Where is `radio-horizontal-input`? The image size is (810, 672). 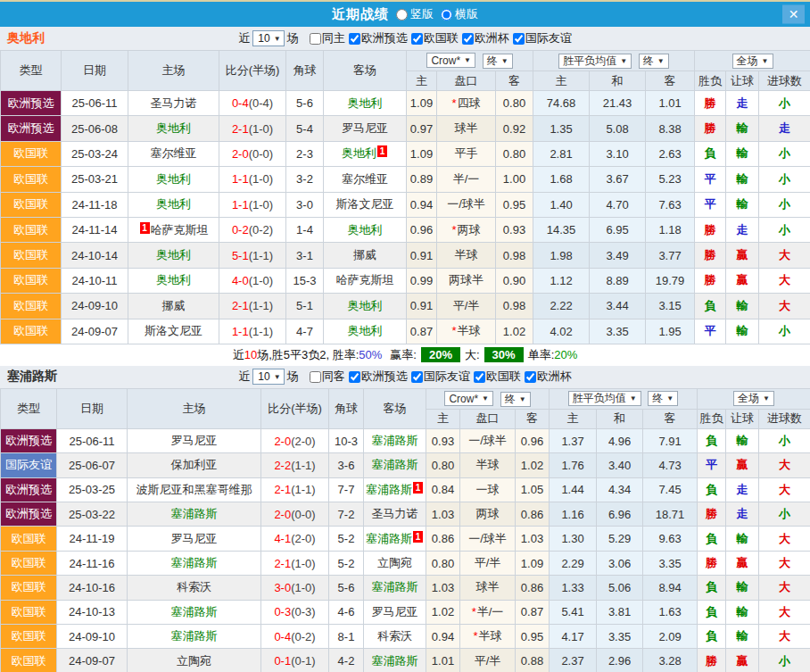 radio-horizontal-input is located at coordinates (446, 14).